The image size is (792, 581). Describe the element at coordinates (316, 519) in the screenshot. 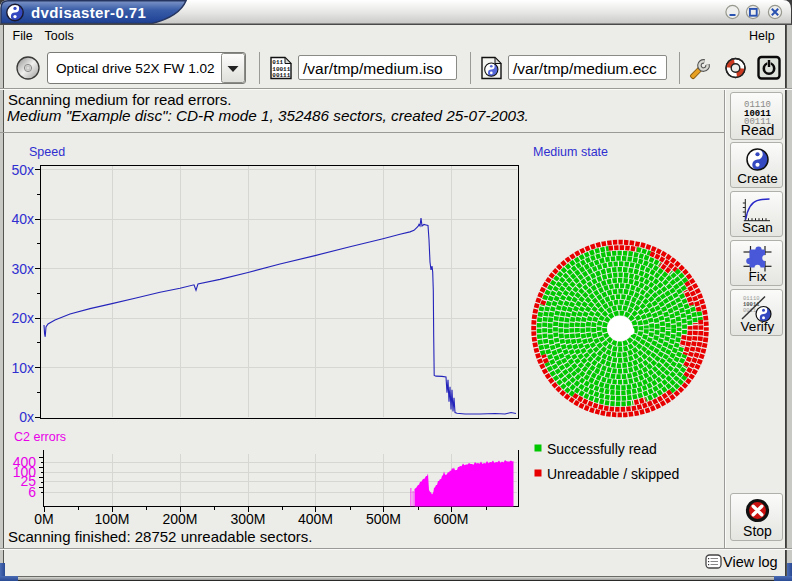

I see `svg-text: 400M` at that location.